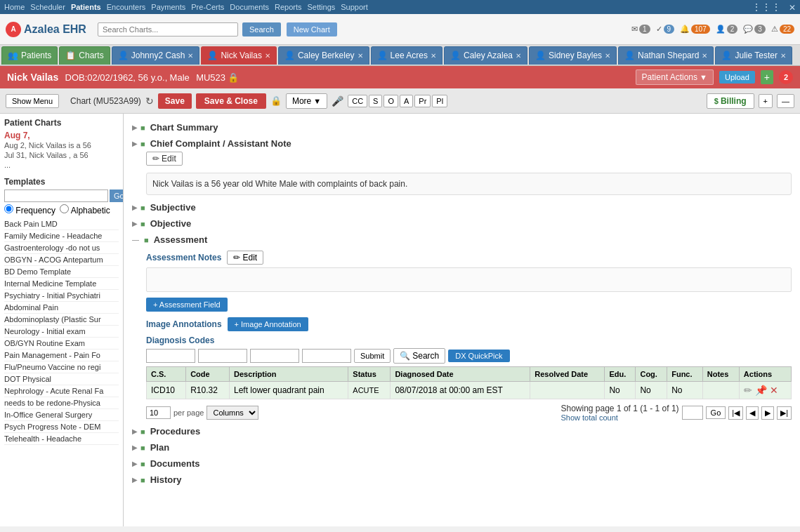  What do you see at coordinates (62, 248) in the screenshot?
I see `list-item: Gastroenterology -do not us` at bounding box center [62, 248].